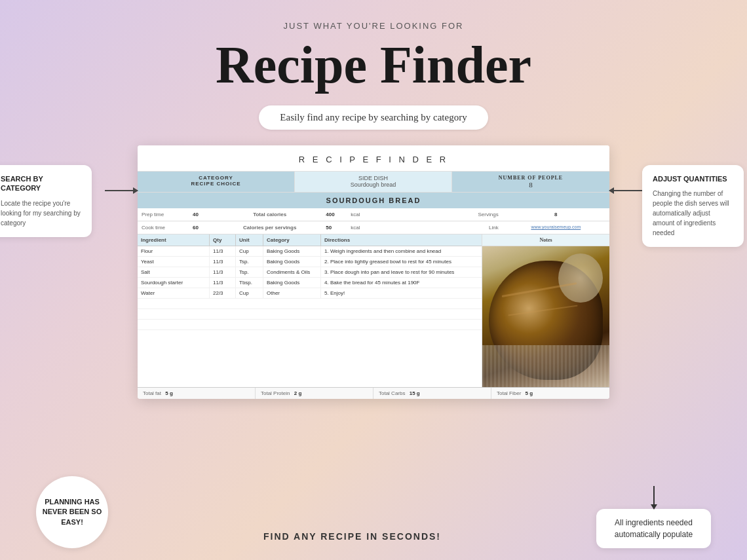 The width and height of the screenshot is (747, 560). I want to click on total-cal-unit: kcal, so click(402, 215).